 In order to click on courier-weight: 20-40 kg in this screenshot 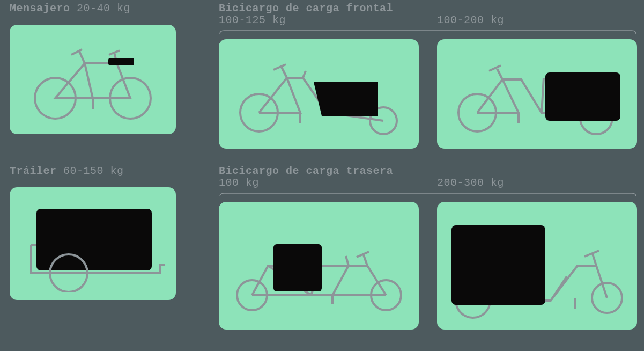, I will do `click(103, 9)`.